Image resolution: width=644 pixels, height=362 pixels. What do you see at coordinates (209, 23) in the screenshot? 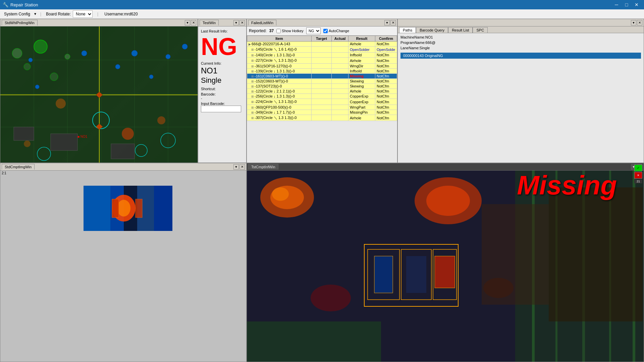
I see `testwin-tab: TestWin` at bounding box center [209, 23].